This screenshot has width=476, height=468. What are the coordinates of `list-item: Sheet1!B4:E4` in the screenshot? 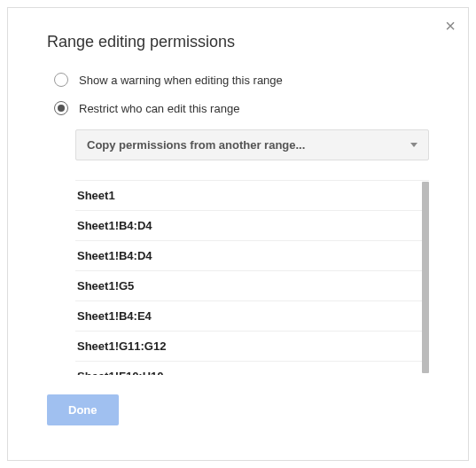 It's located at (252, 316).